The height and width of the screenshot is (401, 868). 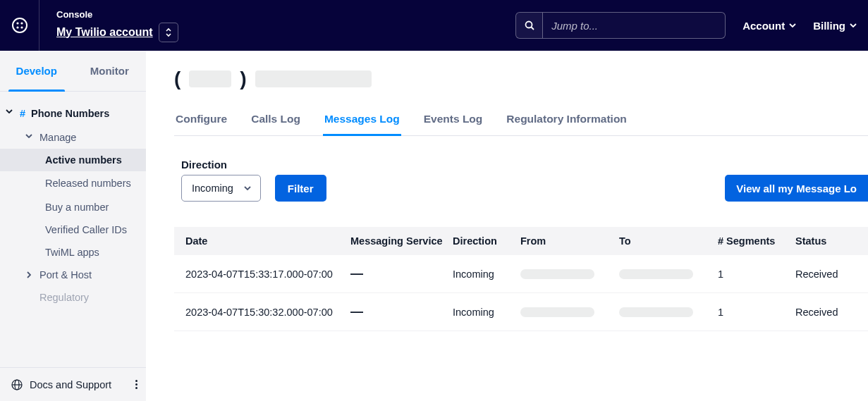 I want to click on direction-label: Direction, so click(x=221, y=165).